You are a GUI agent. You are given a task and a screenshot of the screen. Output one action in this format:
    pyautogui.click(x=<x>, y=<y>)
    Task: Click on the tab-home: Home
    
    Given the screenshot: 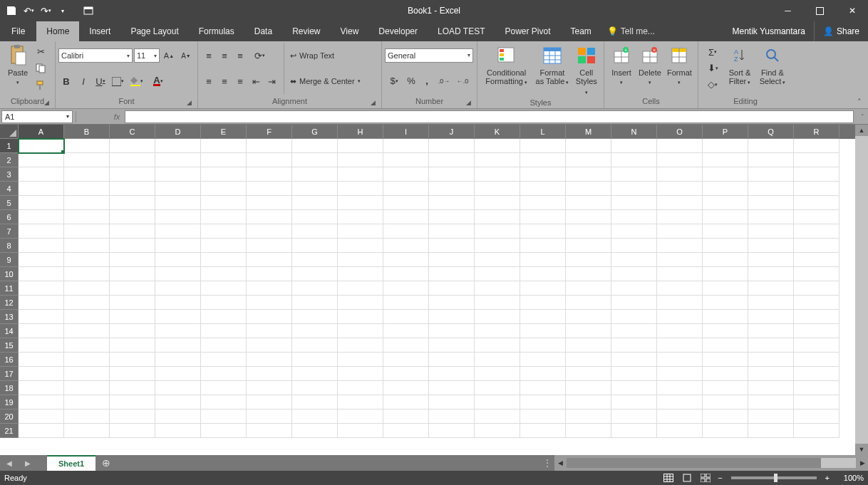 What is the action you would take?
    pyautogui.click(x=58, y=31)
    